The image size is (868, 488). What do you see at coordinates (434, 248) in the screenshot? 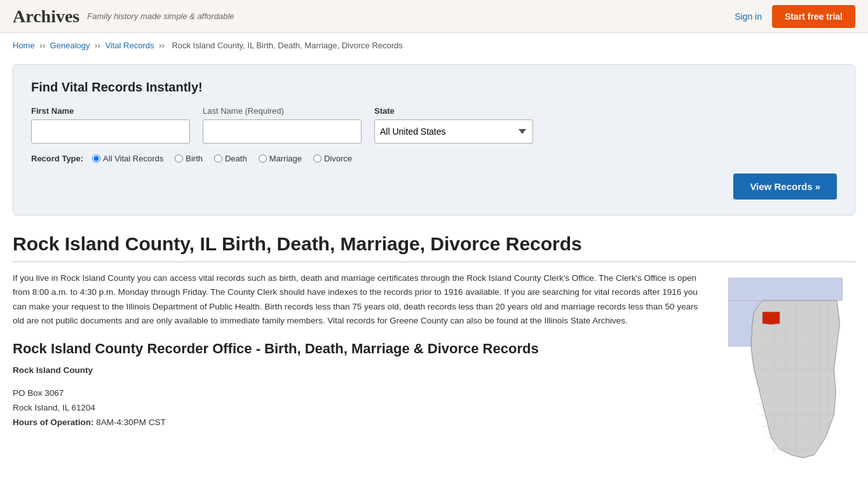
I see `page-title: Rock Island County, IL Birth, Death, Mar…` at bounding box center [434, 248].